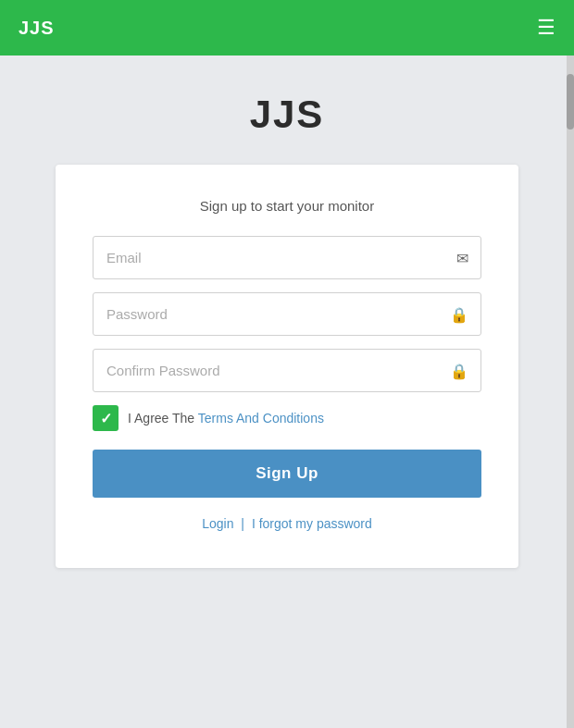 Image resolution: width=574 pixels, height=728 pixels. What do you see at coordinates (163, 418) in the screenshot?
I see `terms-prefix: I Agree The` at bounding box center [163, 418].